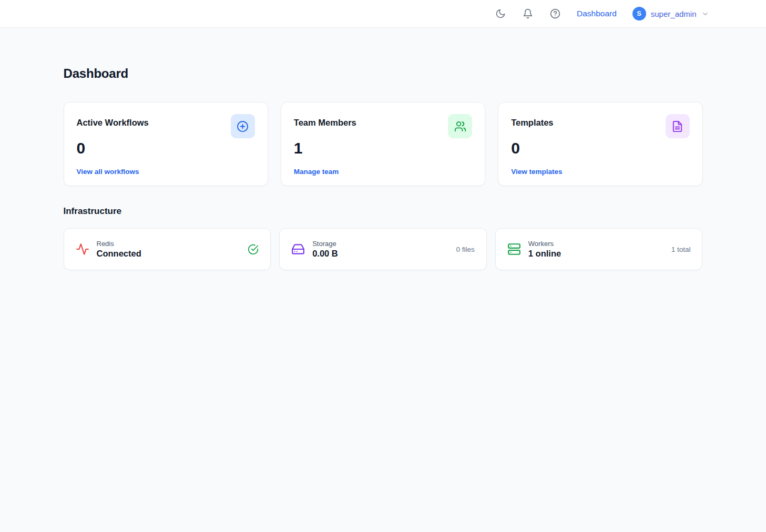 This screenshot has height=532, width=766. Describe the element at coordinates (383, 249) in the screenshot. I see `infra-card-storage: Storage 0.00 B 0 files` at that location.